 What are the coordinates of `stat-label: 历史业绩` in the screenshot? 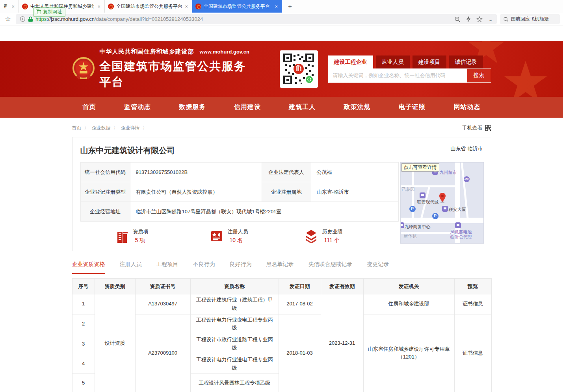 It's located at (333, 232).